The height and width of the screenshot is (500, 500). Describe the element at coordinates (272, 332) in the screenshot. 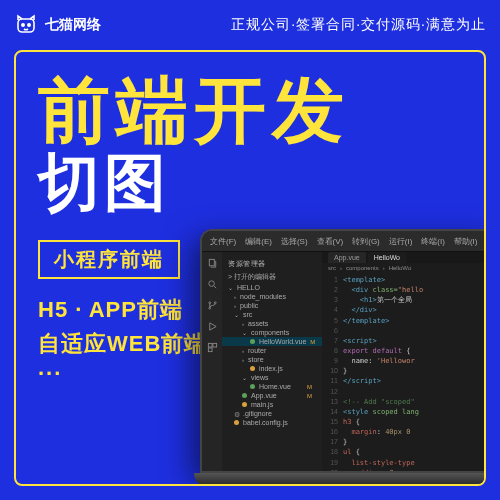

I see `tree-folder: ⌄components` at that location.